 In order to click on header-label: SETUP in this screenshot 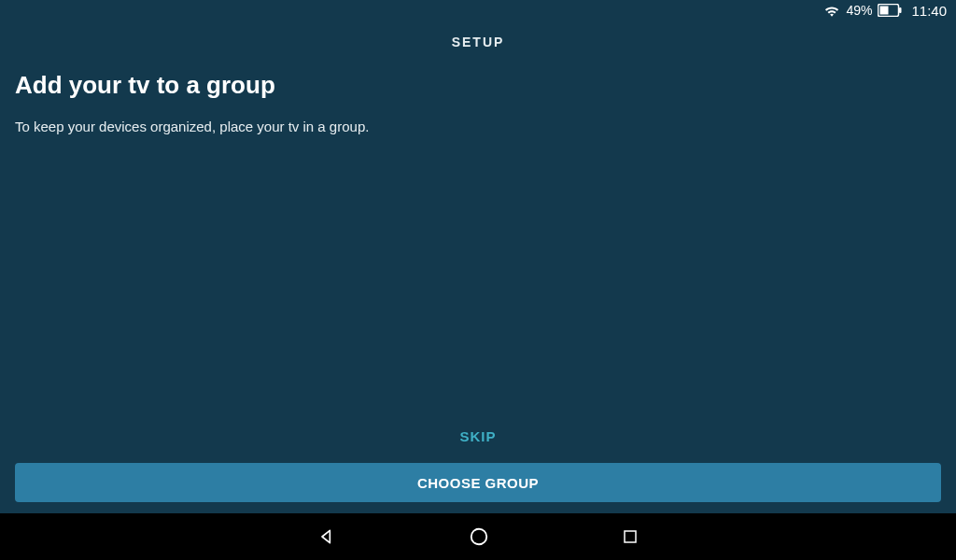, I will do `click(478, 42)`.